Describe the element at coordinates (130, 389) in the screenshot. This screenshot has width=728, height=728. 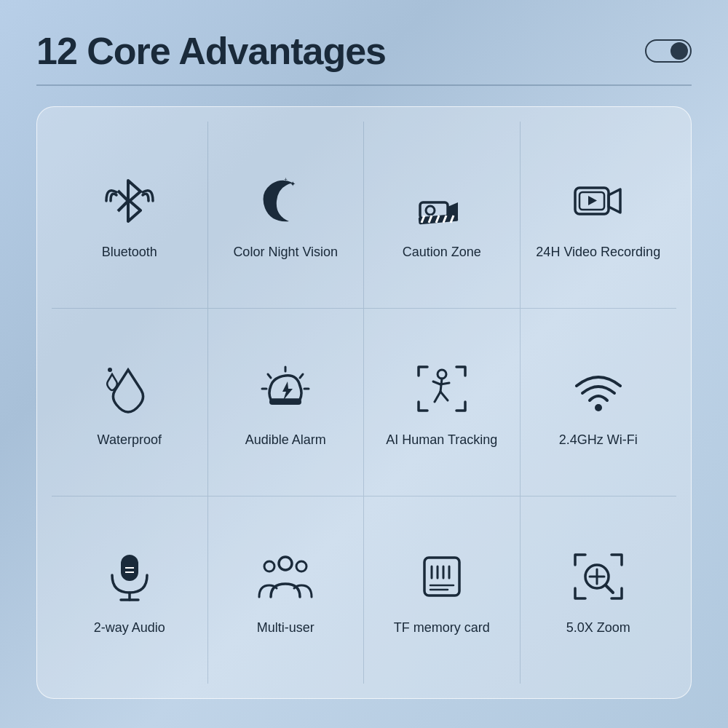
I see `water-drop-icon` at that location.